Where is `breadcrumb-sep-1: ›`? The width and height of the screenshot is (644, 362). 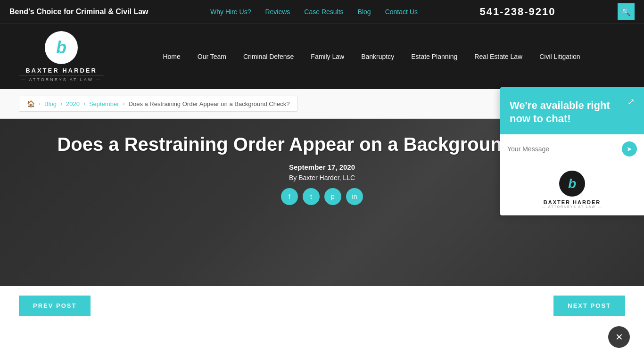
breadcrumb-sep-1: › is located at coordinates (61, 104).